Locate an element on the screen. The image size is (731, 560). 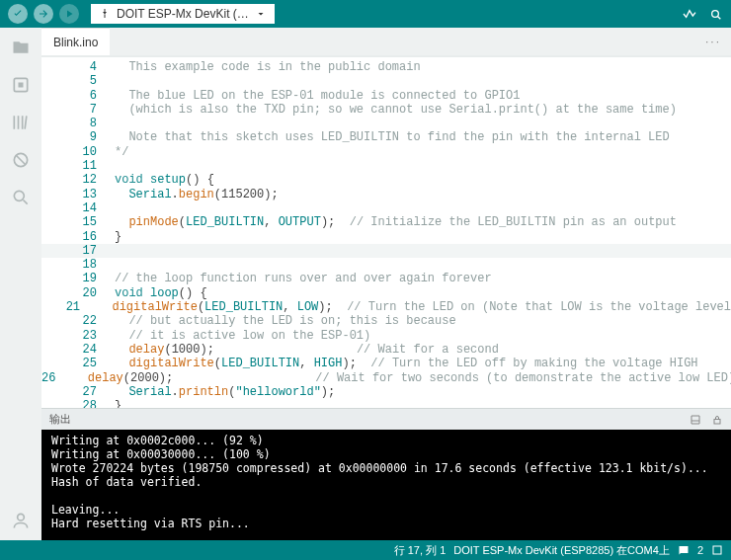
line-number: 10 is located at coordinates (78, 152).